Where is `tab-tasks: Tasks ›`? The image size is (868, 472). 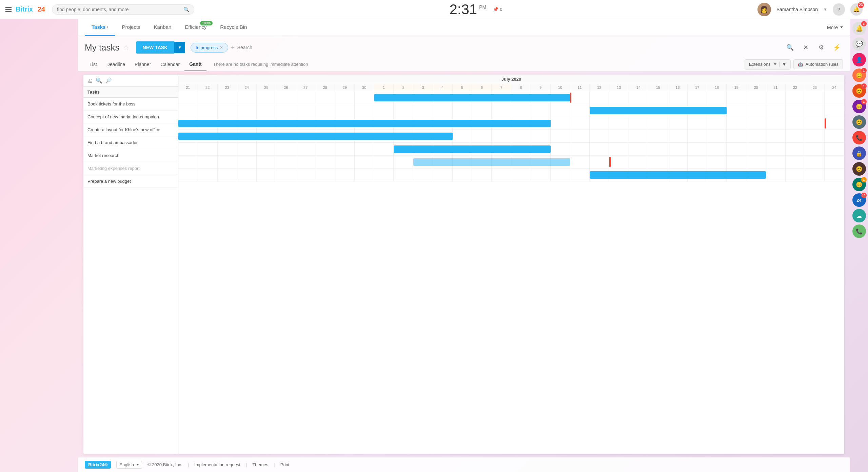 tab-tasks: Tasks › is located at coordinates (100, 27).